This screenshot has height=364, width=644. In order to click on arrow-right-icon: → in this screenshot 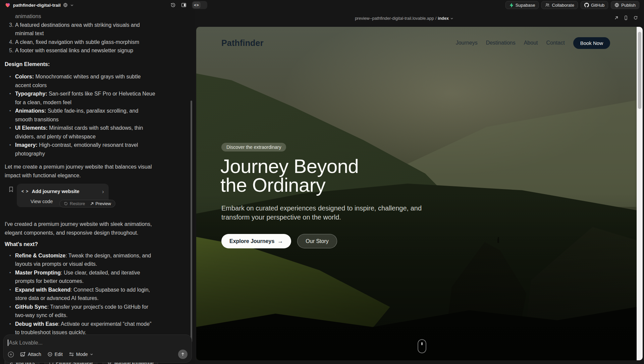, I will do `click(280, 241)`.